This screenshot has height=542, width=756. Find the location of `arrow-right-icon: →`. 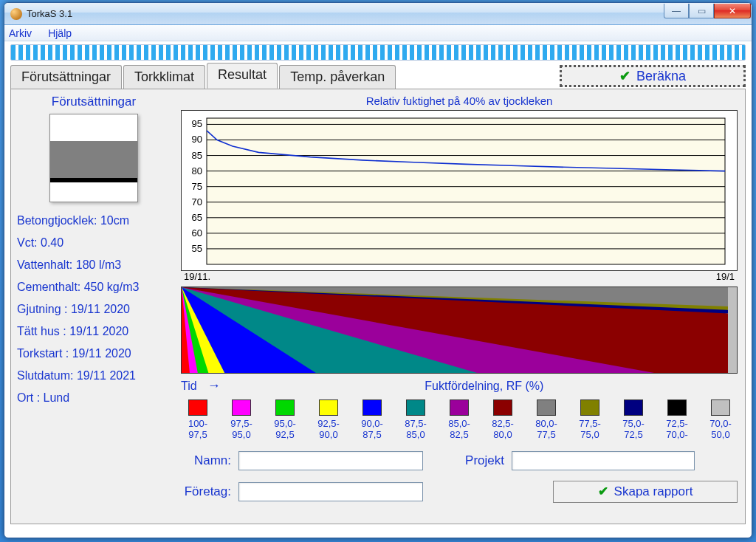

arrow-right-icon: → is located at coordinates (214, 385).